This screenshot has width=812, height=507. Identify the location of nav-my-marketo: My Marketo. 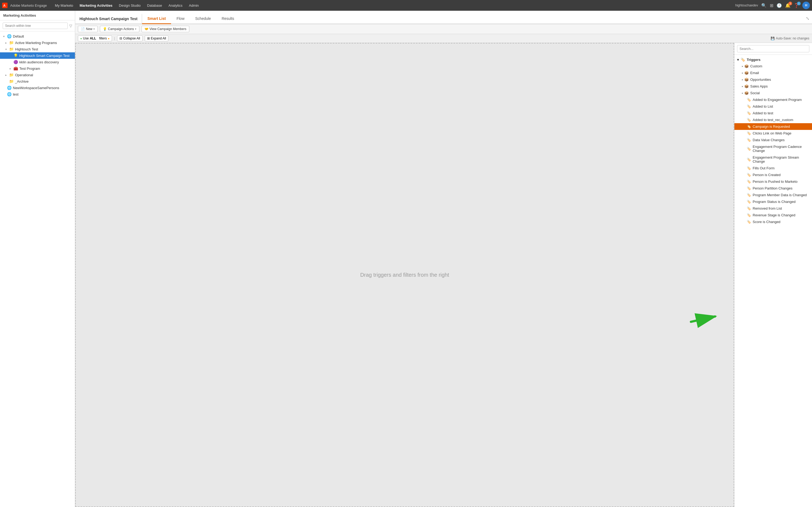
(64, 5).